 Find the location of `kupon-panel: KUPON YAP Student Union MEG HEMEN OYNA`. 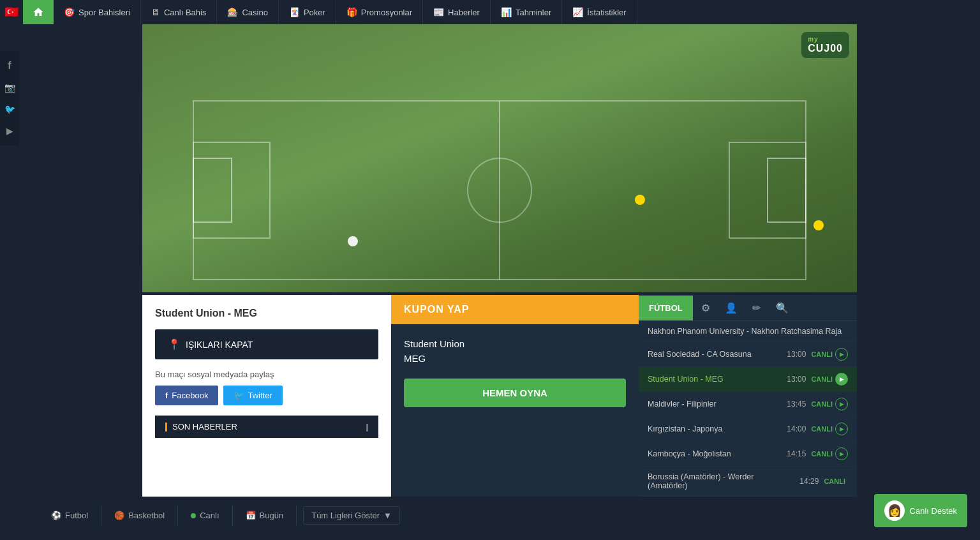

kupon-panel: KUPON YAP Student Union MEG HEMEN OYNA is located at coordinates (515, 396).